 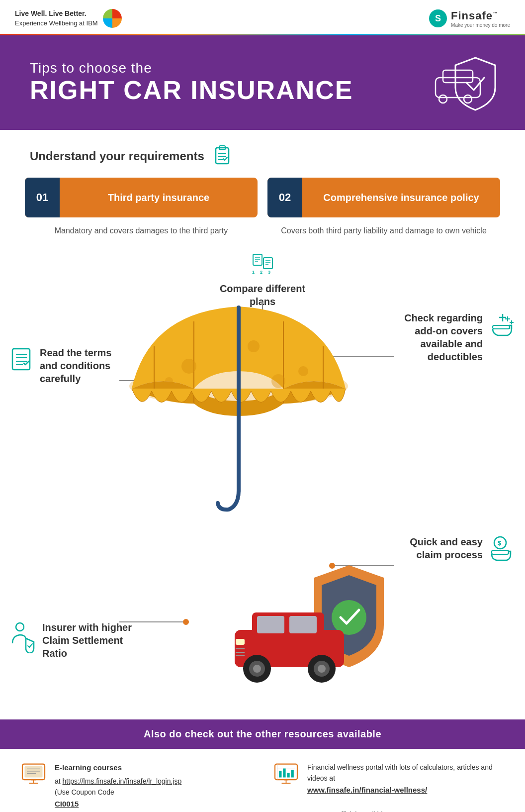 What do you see at coordinates (262, 83) in the screenshot?
I see `hero-banner: Tips to choose the RIGHT CAR INSURANCE` at bounding box center [262, 83].